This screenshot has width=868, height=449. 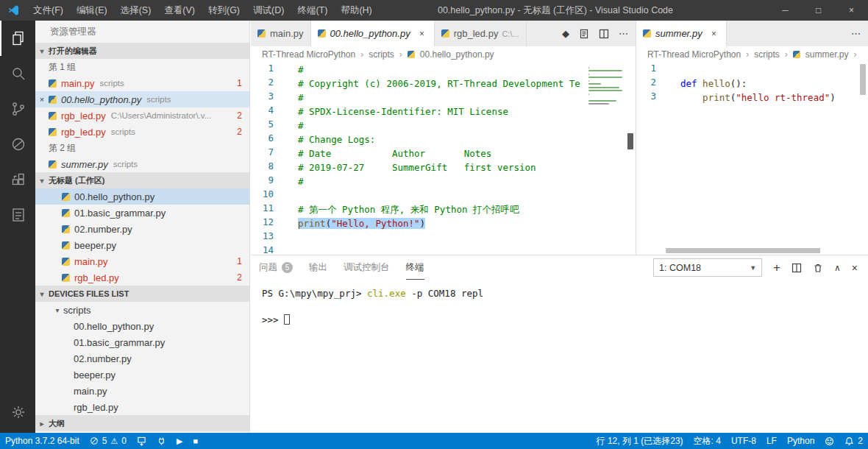 What do you see at coordinates (744, 441) in the screenshot?
I see `encoding-status: UTF-8` at bounding box center [744, 441].